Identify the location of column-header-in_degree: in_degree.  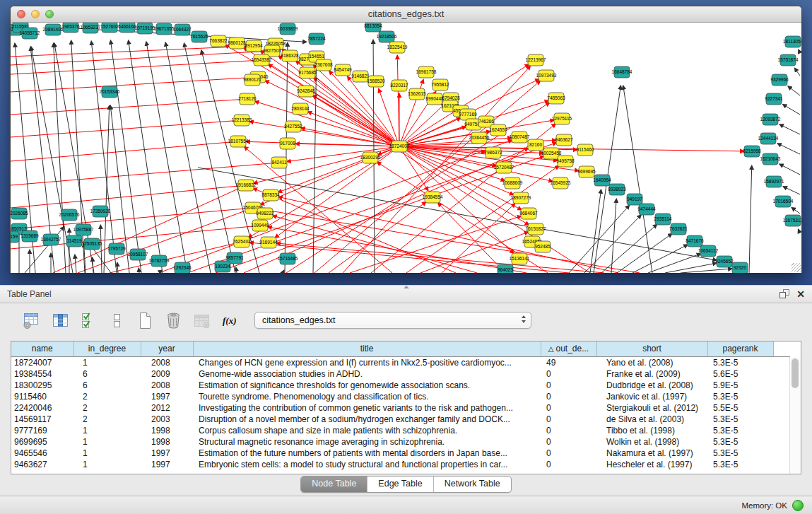
(107, 349).